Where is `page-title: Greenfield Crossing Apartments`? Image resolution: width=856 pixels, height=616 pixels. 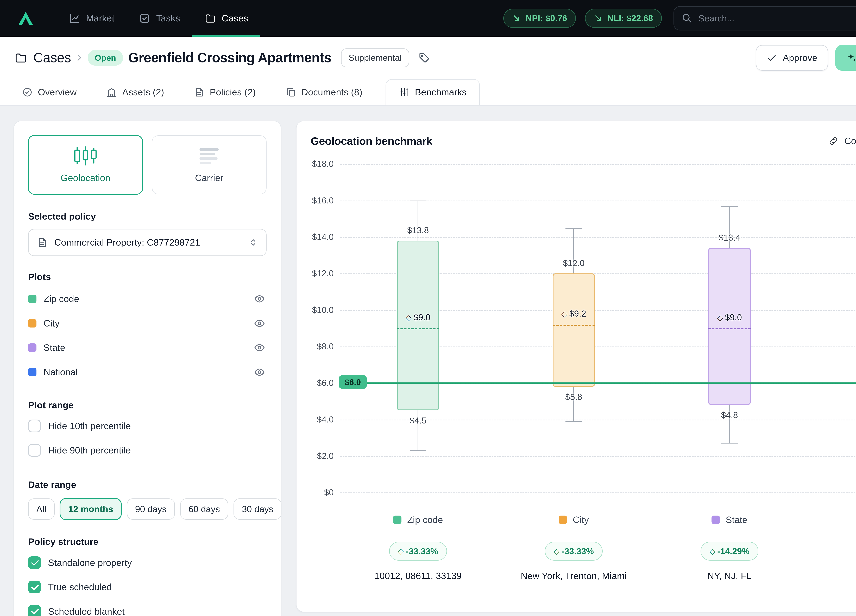
page-title: Greenfield Crossing Apartments is located at coordinates (230, 58).